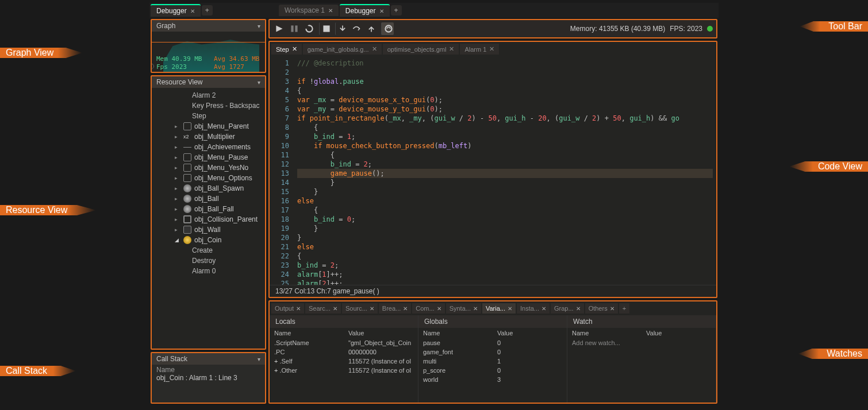 Image resolution: width=868 pixels, height=410 pixels. What do you see at coordinates (463, 308) in the screenshot?
I see `bottom-tab: Synta...✕` at bounding box center [463, 308].